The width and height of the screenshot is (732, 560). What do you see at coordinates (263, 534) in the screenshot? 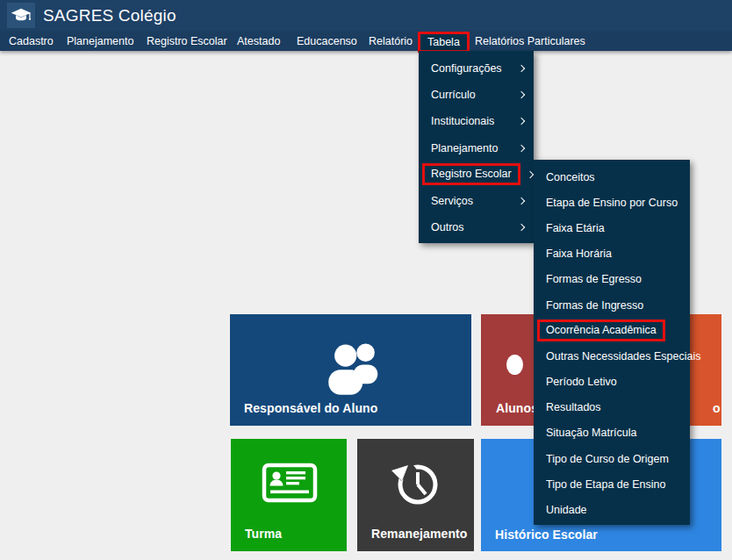
I see `tile-label: Turma` at bounding box center [263, 534].